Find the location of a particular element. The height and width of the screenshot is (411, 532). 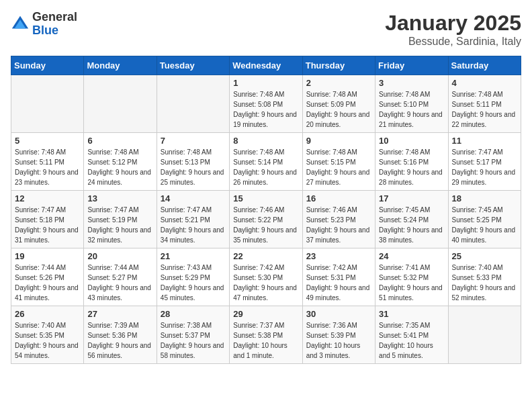

day-number: 9 is located at coordinates (339, 141).